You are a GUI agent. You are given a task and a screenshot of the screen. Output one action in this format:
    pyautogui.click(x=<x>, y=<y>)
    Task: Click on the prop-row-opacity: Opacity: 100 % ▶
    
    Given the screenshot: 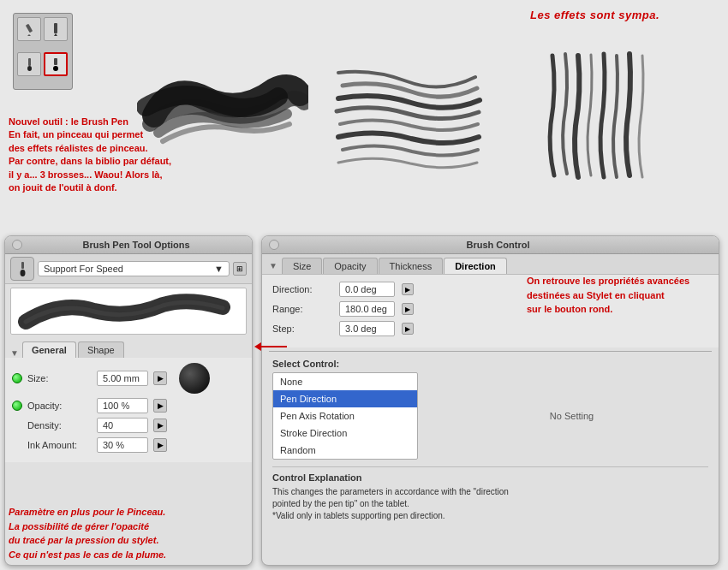 What is the action you would take?
    pyautogui.click(x=128, y=406)
    